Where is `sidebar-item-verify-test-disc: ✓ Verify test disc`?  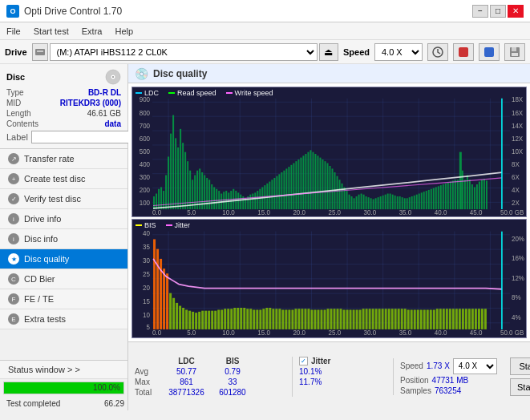
sidebar-item-verify-test-disc: ✓ Verify test disc is located at coordinates (64, 199).